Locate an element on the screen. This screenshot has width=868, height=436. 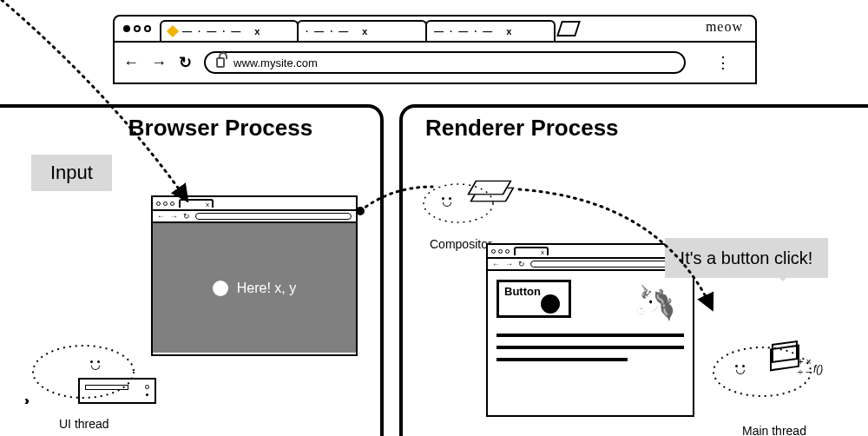
tab-bar: — · — · — x · — · — x — · — · — x meow is located at coordinates (435, 30).